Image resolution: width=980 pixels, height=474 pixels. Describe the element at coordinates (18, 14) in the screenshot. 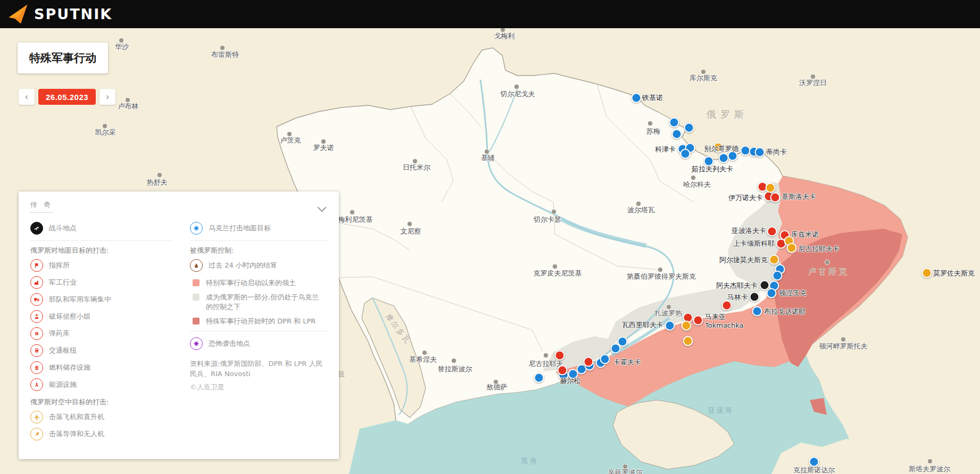

I see `sputnik-logo-icon` at that location.